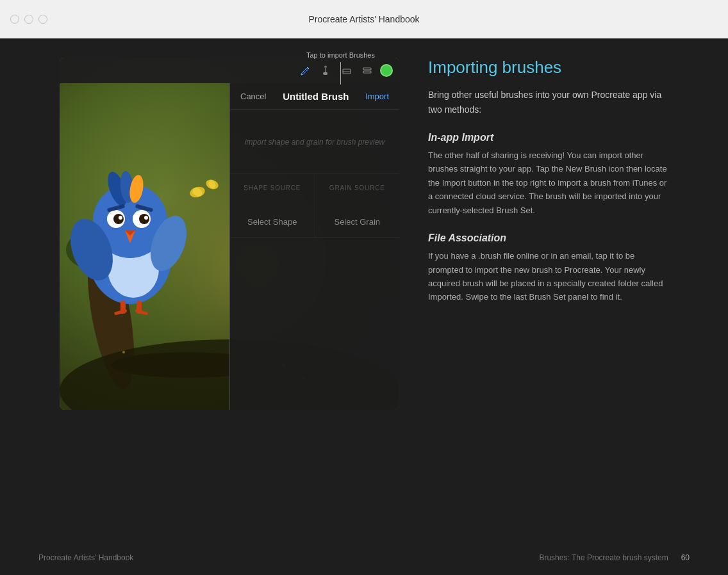 The height and width of the screenshot is (575, 728). I want to click on brush-import-button: Import, so click(377, 96).